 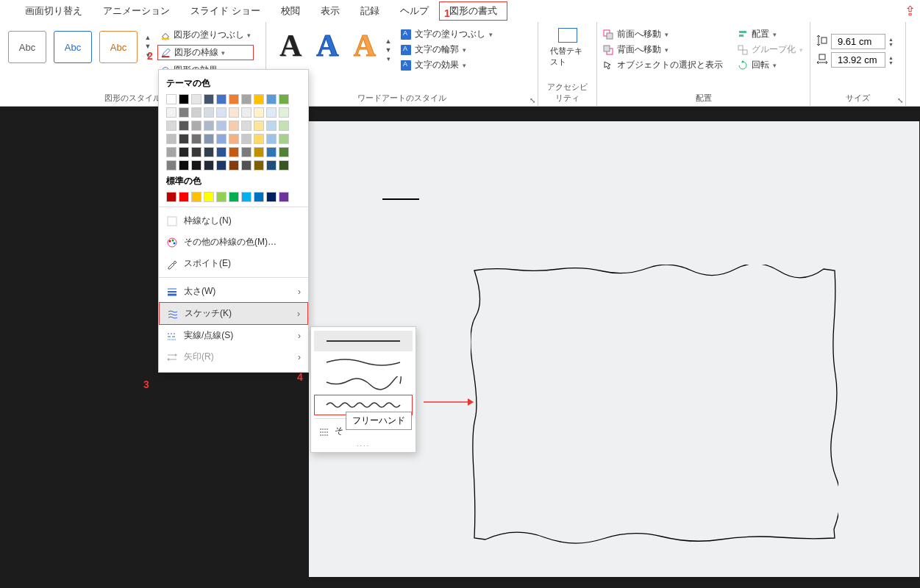 What do you see at coordinates (401, 199) in the screenshot?
I see `line-shape` at bounding box center [401, 199].